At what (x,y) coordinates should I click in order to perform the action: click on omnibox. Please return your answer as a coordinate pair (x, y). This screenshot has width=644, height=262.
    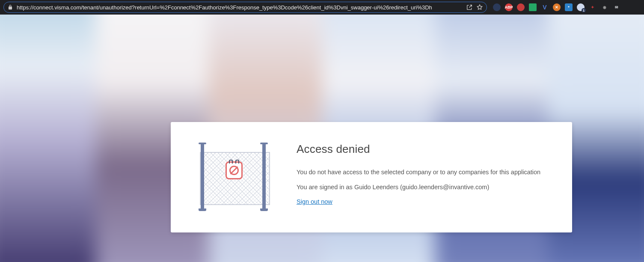
    Looking at the image, I should click on (245, 7).